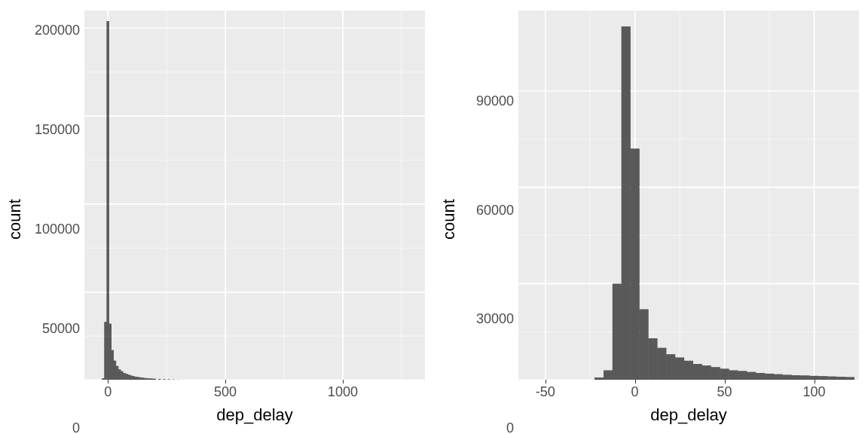  Describe the element at coordinates (814, 392) in the screenshot. I see `x-tick: 100` at that location.